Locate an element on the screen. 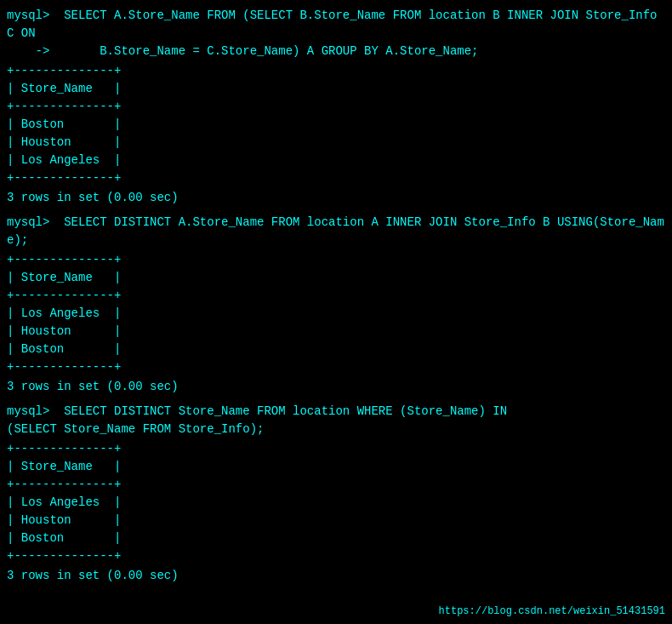 The width and height of the screenshot is (672, 624). query-text-1: mysql> SELECT A.Store_Name FROM (SELECT … is located at coordinates (336, 34).